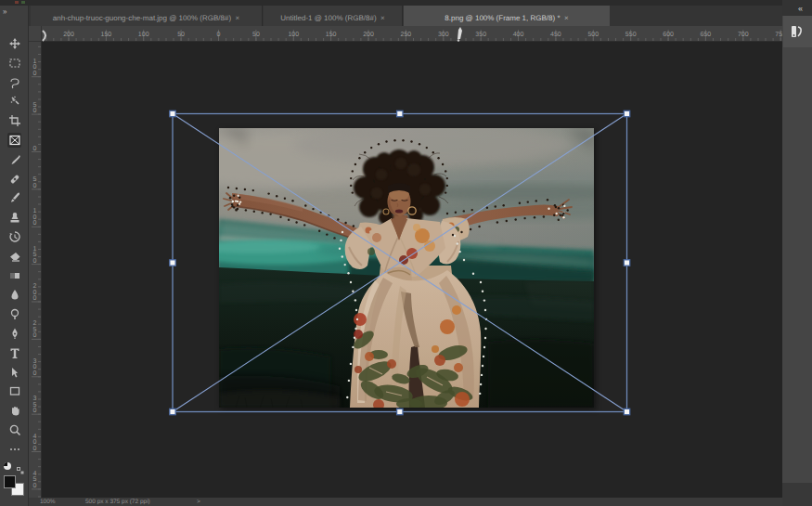  What do you see at coordinates (556, 35) in the screenshot?
I see `svg-text: 450` at bounding box center [556, 35].